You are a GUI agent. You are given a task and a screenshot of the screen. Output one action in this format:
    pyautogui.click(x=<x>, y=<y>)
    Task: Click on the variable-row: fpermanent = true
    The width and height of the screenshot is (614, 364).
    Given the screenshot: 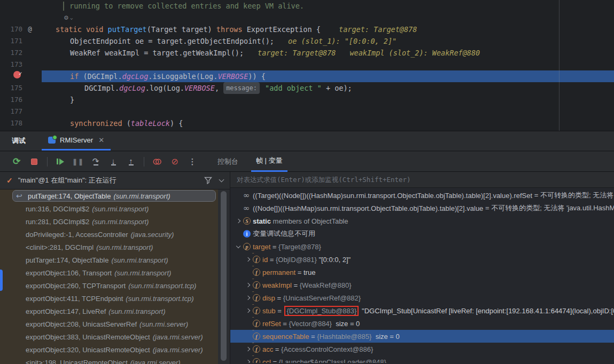 What is the action you would take?
    pyautogui.click(x=422, y=272)
    